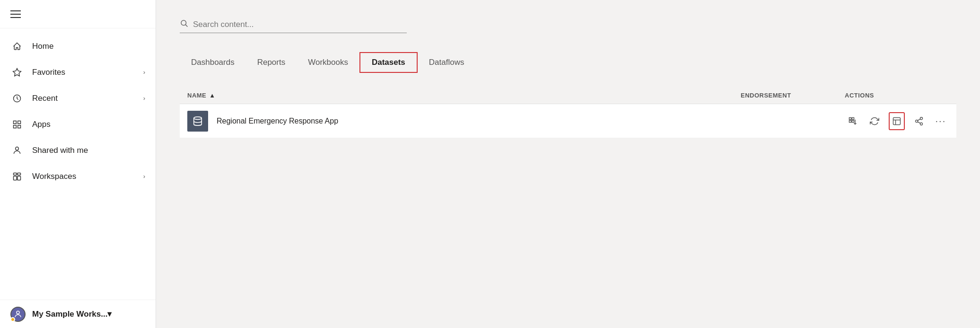  Describe the element at coordinates (78, 14) in the screenshot. I see `sidebar-header` at that location.